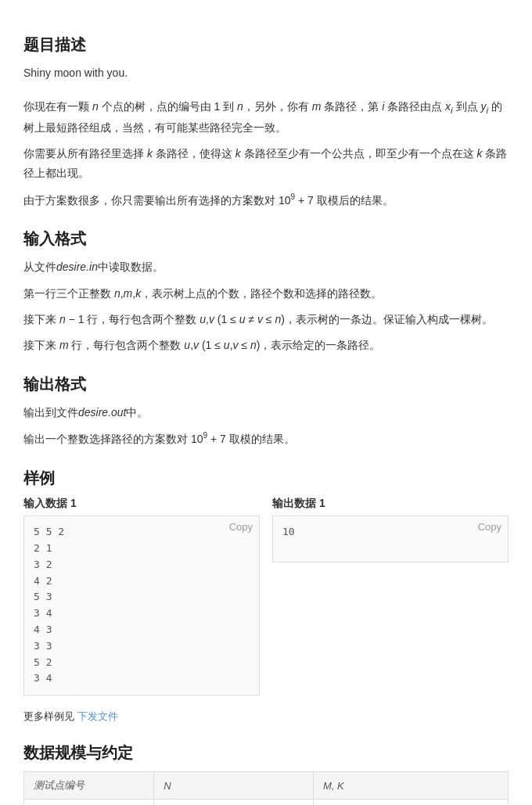 The image size is (532, 805). What do you see at coordinates (142, 596) in the screenshot?
I see `input-block: 输入数据 1 Copy 5 5 2 2 1 3 2 4 2 5 3 3 4 4 …` at bounding box center [142, 596].